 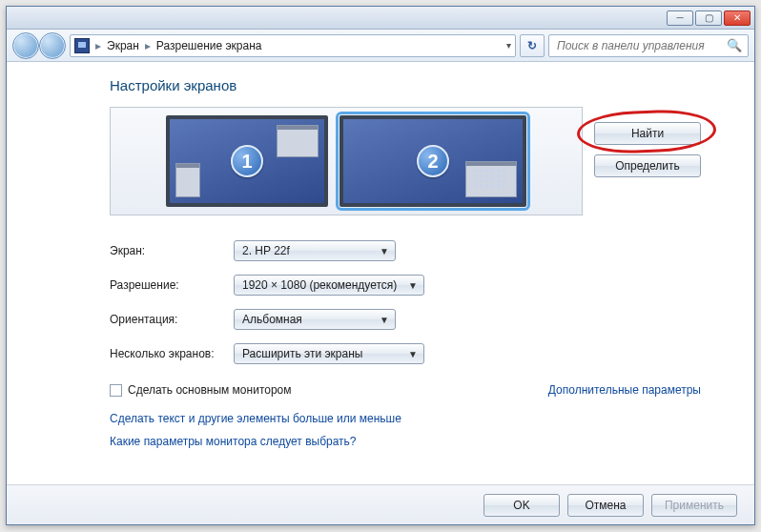 What do you see at coordinates (39, 46) in the screenshot?
I see `nav-buttons` at bounding box center [39, 46].